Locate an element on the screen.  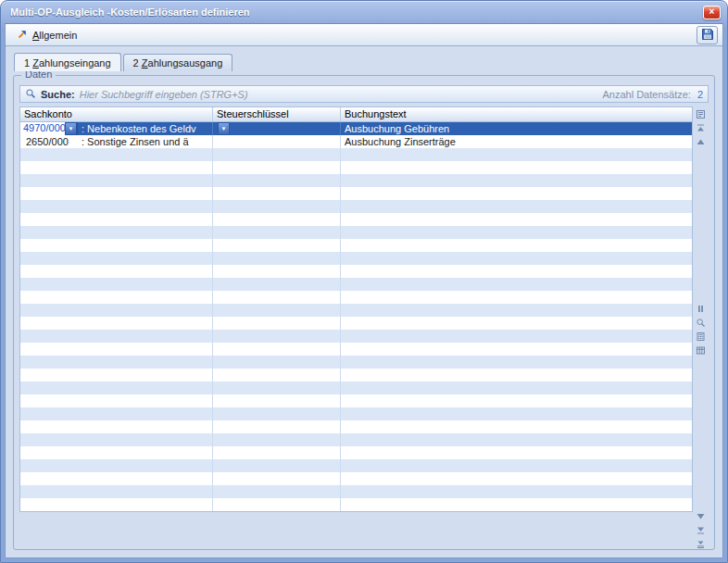
groupbox-legend: Daten is located at coordinates (39, 76).